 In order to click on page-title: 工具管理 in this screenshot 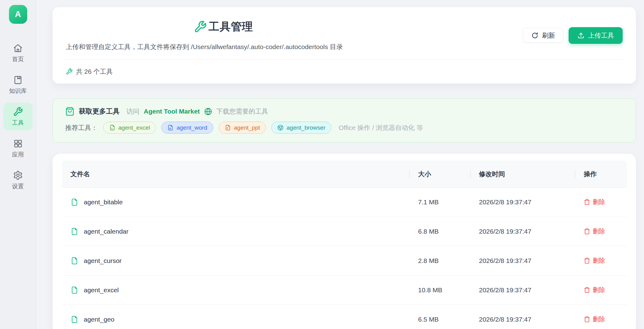, I will do `click(231, 27)`.